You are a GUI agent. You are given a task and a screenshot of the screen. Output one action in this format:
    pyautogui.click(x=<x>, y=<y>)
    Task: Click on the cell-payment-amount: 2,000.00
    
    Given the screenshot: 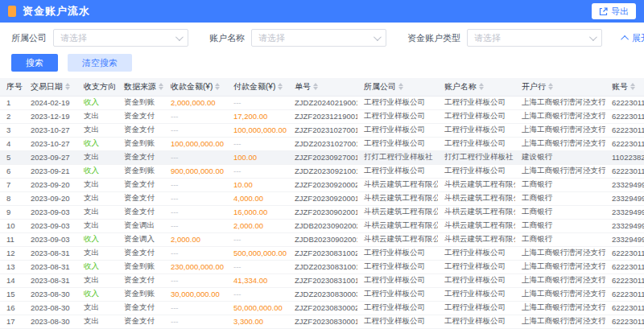 What is the action you would take?
    pyautogui.click(x=258, y=225)
    